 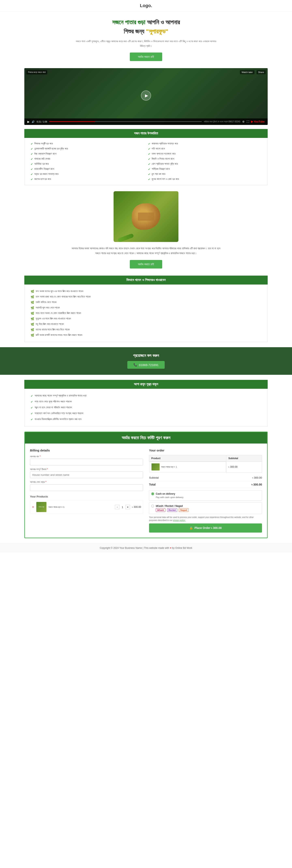 What do you see at coordinates (86, 473) in the screenshot?
I see `address-field-group: আপনার সম্পূর্ণ ঠিকানা *` at bounding box center [86, 473].